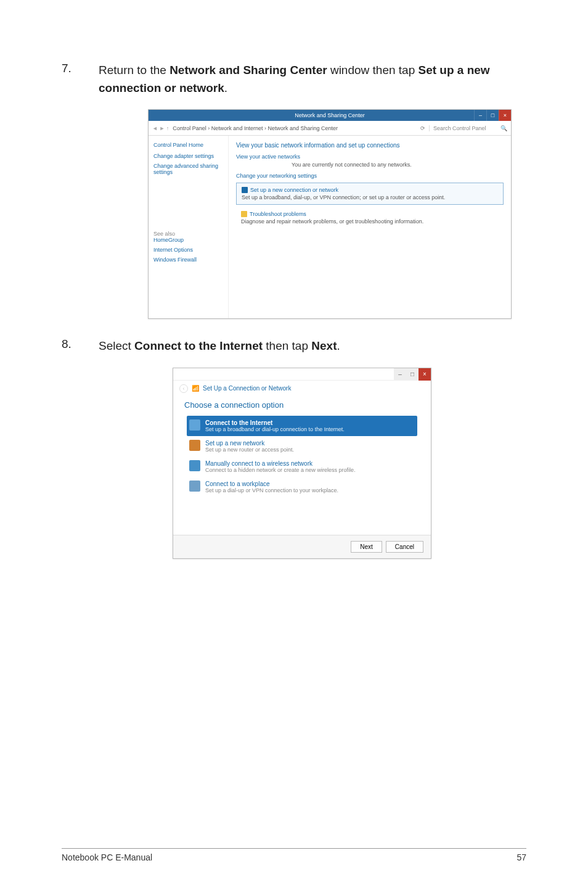 Image resolution: width=588 pixels, height=887 pixels. What do you see at coordinates (312, 347) in the screenshot?
I see `step-text: Select Connect to the Internet then tap …` at bounding box center [312, 347].